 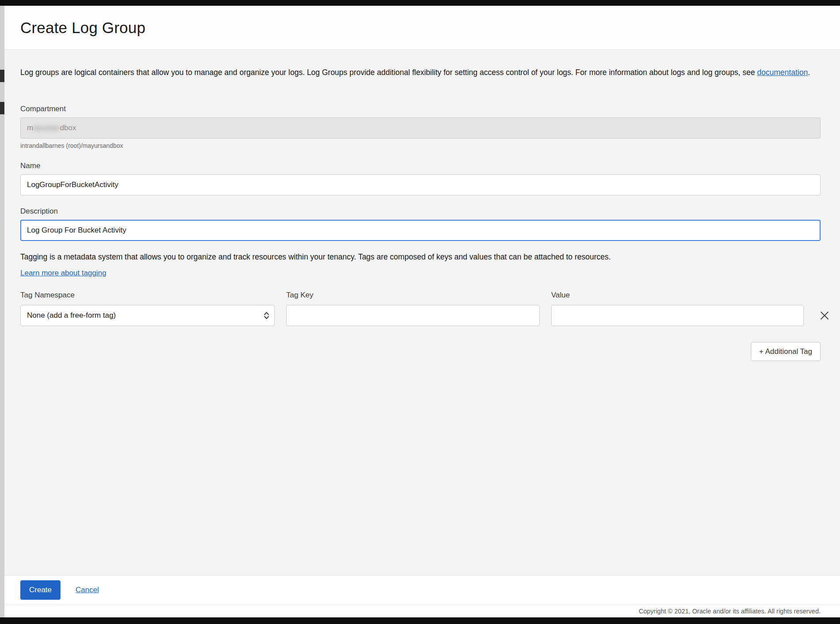 What do you see at coordinates (677, 295) in the screenshot?
I see `tag-value-label: Value` at bounding box center [677, 295].